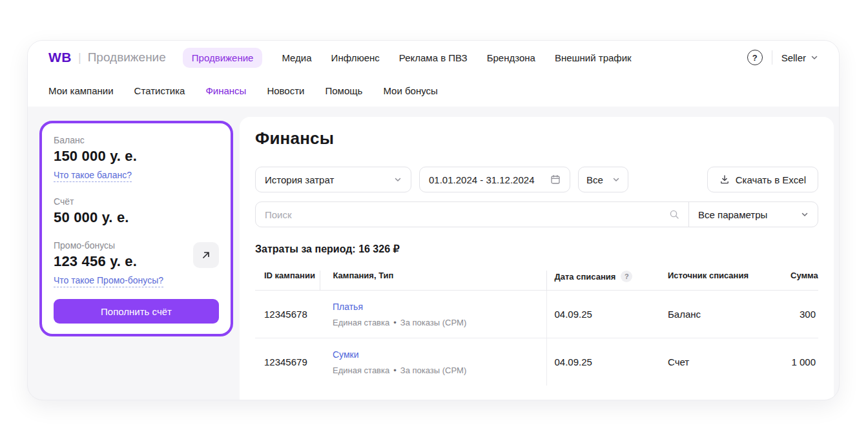 This screenshot has height=443, width=868. Describe the element at coordinates (433, 280) in the screenshot. I see `col-header-campaign-type: Кампания, Тип` at that location.